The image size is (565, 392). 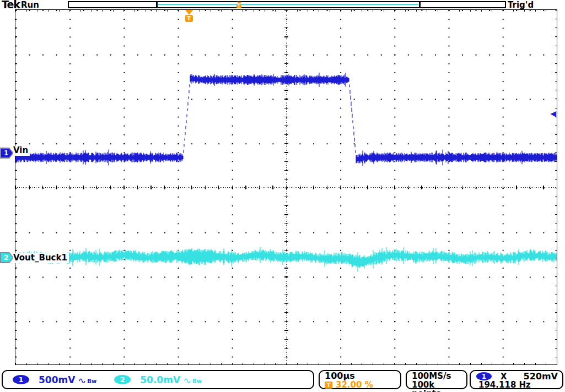 What do you see at coordinates (286, 260) in the screenshot?
I see `waveform-ch2-vout` at bounding box center [286, 260].